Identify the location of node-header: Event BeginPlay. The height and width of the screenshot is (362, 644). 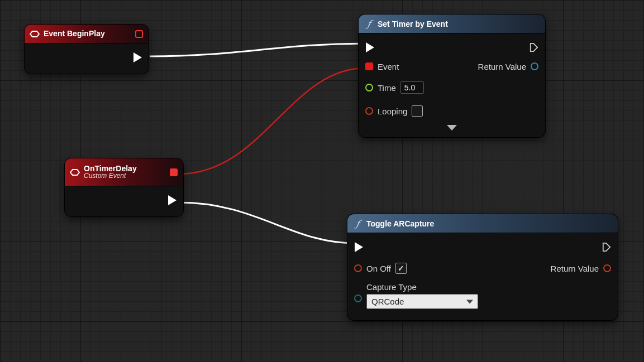
(87, 34).